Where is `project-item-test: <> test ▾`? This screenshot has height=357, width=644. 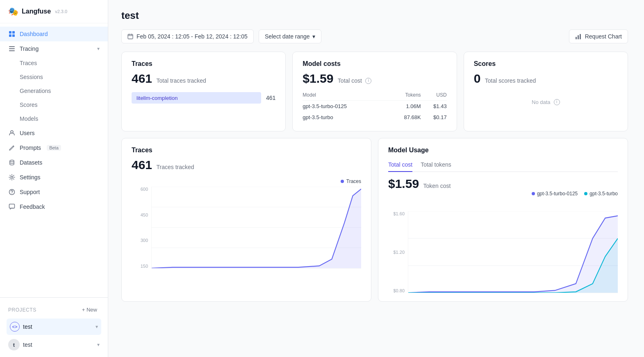 project-item-test: <> test ▾ is located at coordinates (54, 327).